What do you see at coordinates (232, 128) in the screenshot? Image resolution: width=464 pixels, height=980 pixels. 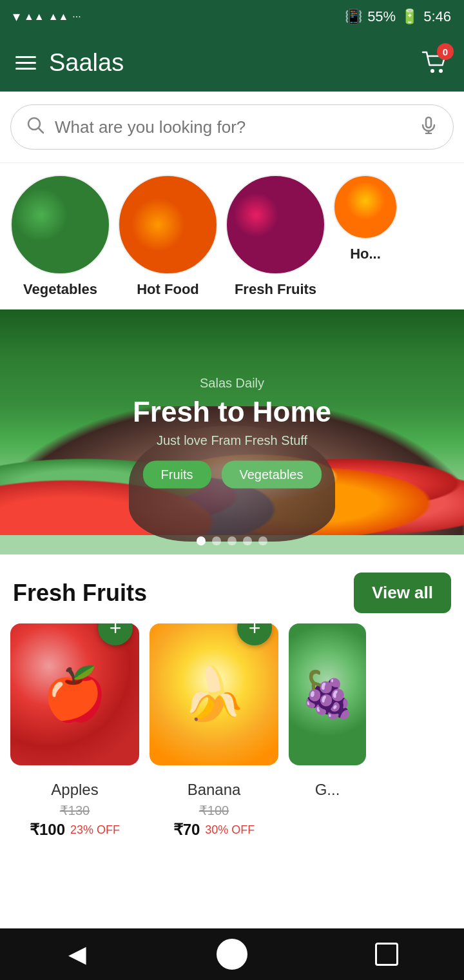 I see `search-container` at bounding box center [232, 128].